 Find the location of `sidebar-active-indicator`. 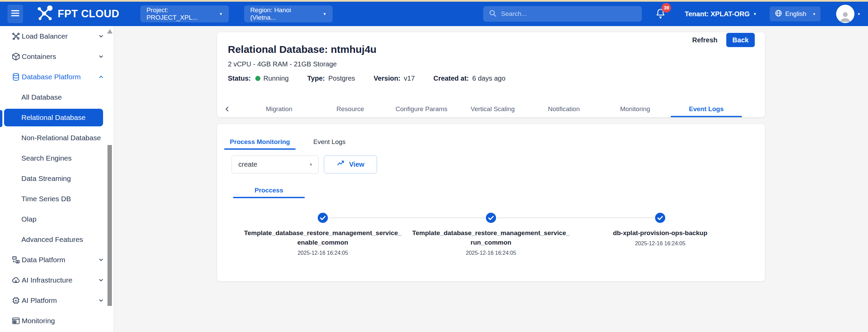

sidebar-active-indicator is located at coordinates (1, 119).